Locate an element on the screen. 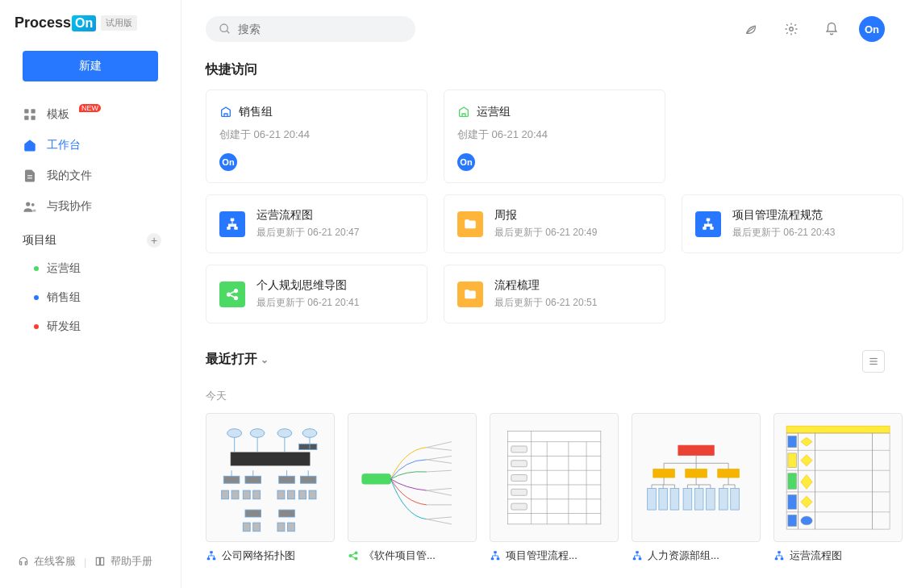 The image size is (909, 588). leaf-icon is located at coordinates (751, 29).